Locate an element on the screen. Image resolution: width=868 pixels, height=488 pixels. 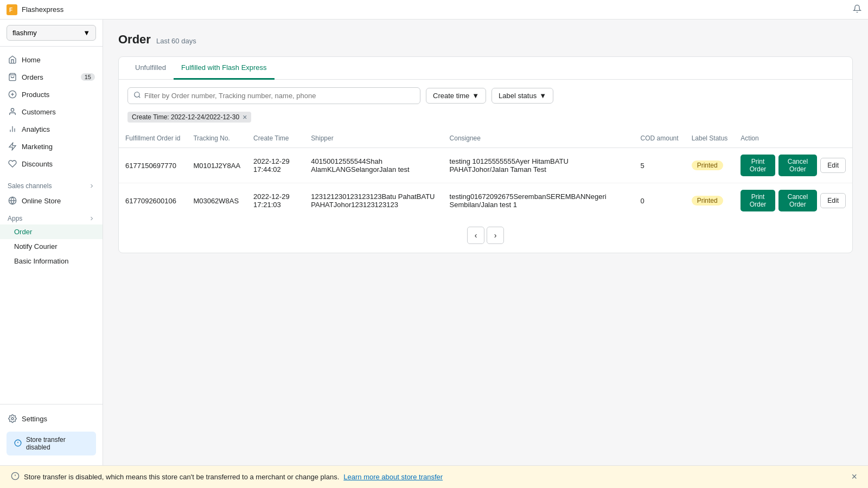
search-input is located at coordinates (279, 95).